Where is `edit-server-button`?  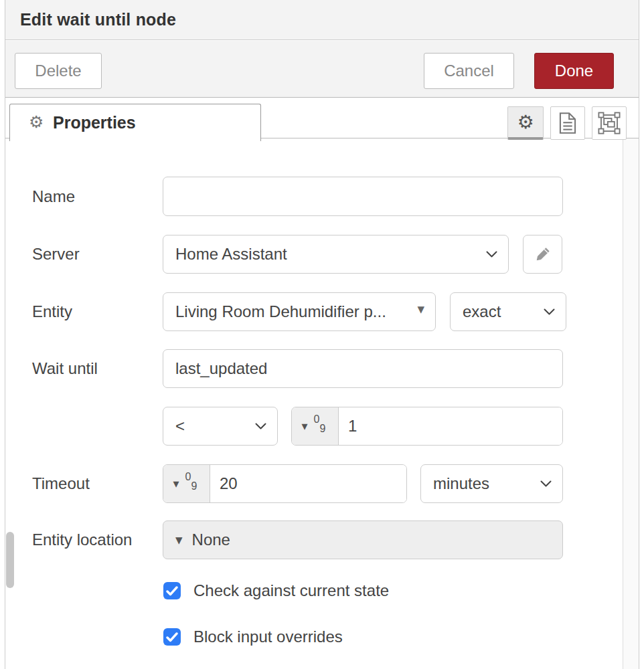
edit-server-button is located at coordinates (542, 254).